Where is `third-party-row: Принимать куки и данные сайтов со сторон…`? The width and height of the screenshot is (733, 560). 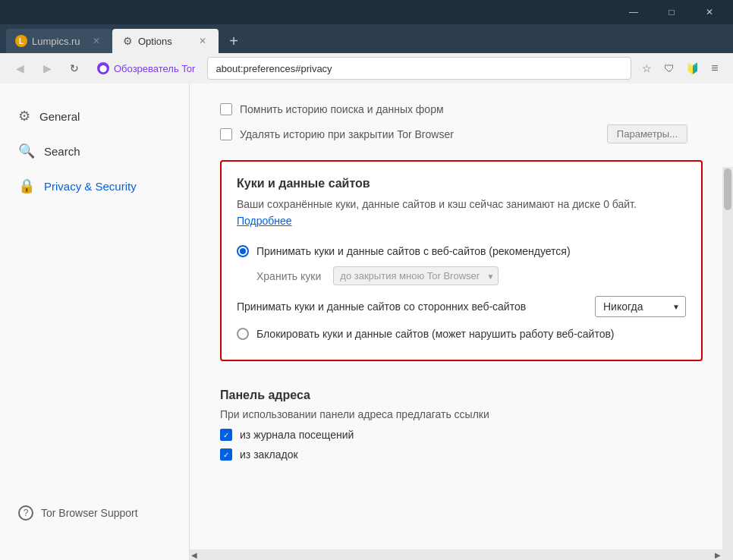
third-party-row: Принимать куки и данные сайтов со сторон… is located at coordinates (461, 307).